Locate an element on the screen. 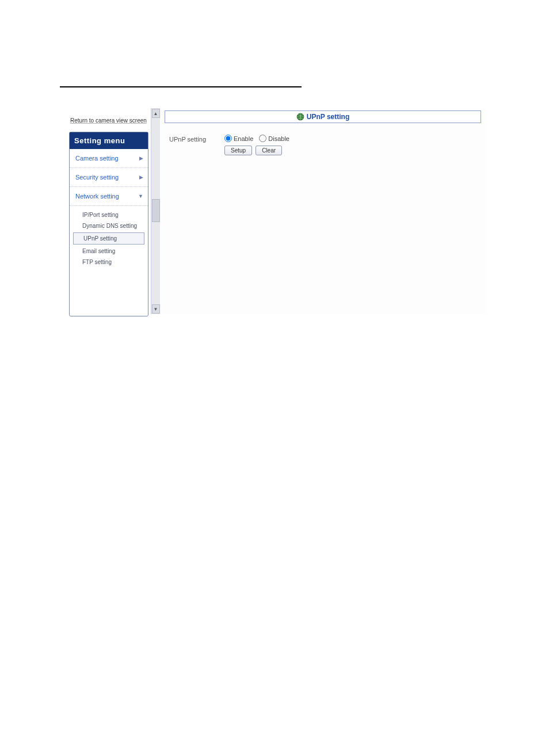 This screenshot has height=756, width=549. radio-enable: Enable is located at coordinates (239, 138).